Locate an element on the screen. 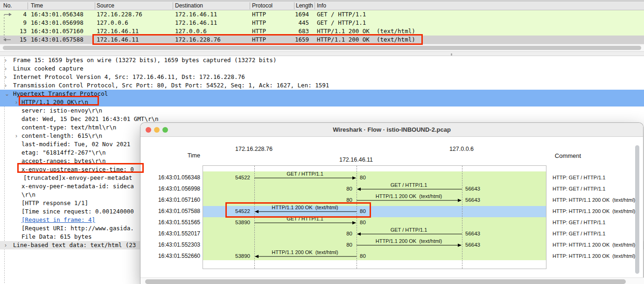 This screenshot has width=644, height=284. pane-splitter is located at coordinates (322, 54).